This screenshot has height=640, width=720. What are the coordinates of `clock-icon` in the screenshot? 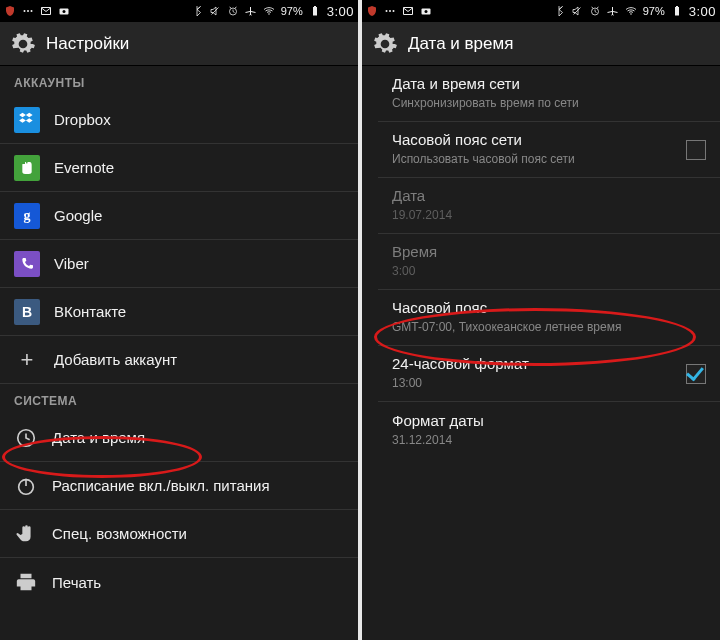 It's located at (26, 438).